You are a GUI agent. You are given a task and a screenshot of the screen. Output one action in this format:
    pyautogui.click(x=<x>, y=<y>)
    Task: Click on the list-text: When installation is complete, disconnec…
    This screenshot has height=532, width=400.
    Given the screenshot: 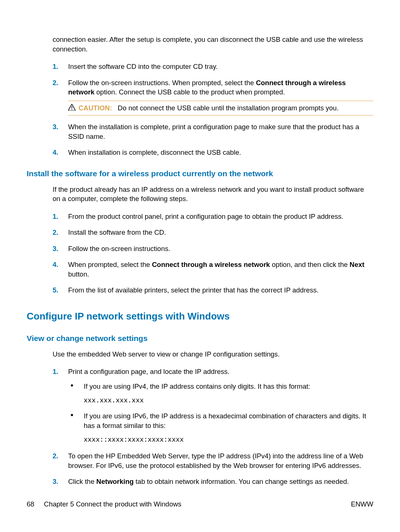 What is the action you would take?
    pyautogui.click(x=155, y=153)
    